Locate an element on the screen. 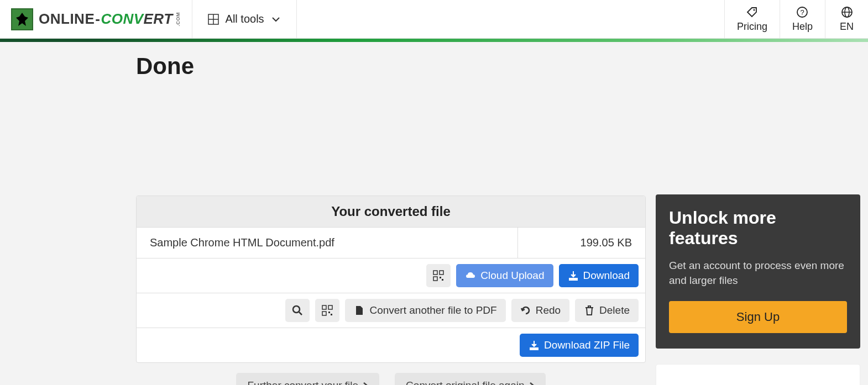 Image resolution: width=868 pixels, height=385 pixels. download-zip-button: Download ZIP File is located at coordinates (579, 345).